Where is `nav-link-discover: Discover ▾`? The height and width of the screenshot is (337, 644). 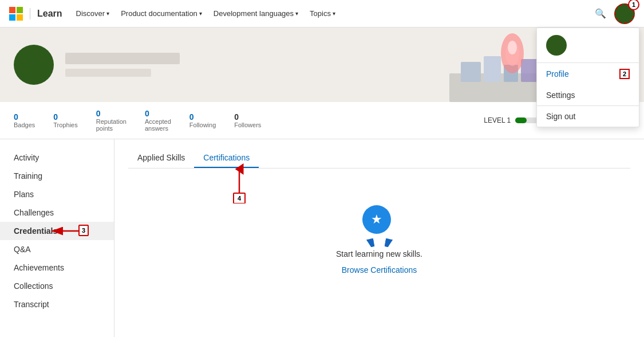
nav-link-discover: Discover ▾ is located at coordinates (93, 14).